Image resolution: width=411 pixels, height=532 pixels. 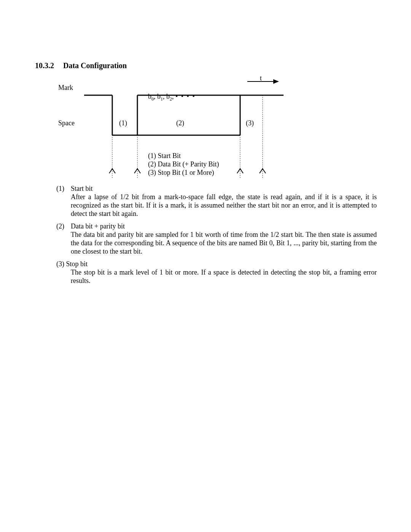 What do you see at coordinates (64, 226) in the screenshot?
I see `item-2-num: (2)` at bounding box center [64, 226].